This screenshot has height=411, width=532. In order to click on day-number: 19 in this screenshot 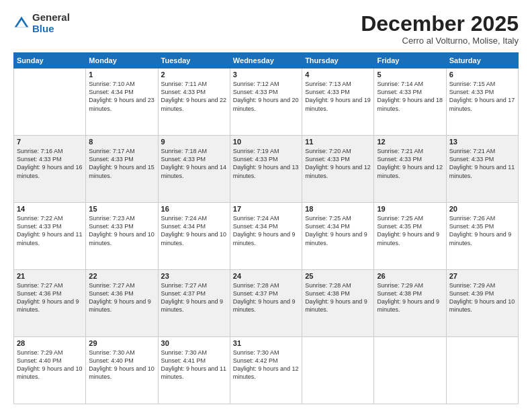, I will do `click(410, 209)`.